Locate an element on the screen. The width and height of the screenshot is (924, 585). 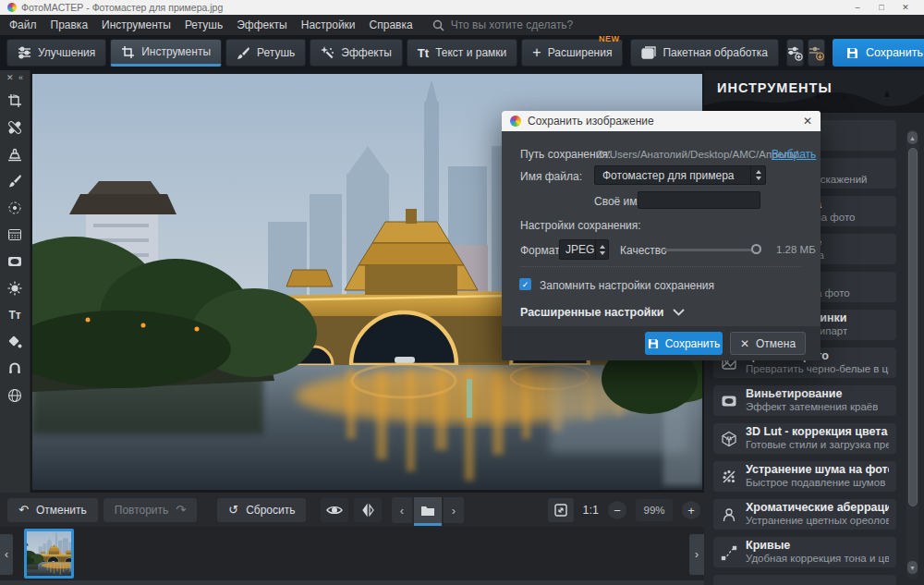
crop-rotate-icon is located at coordinates (15, 101).